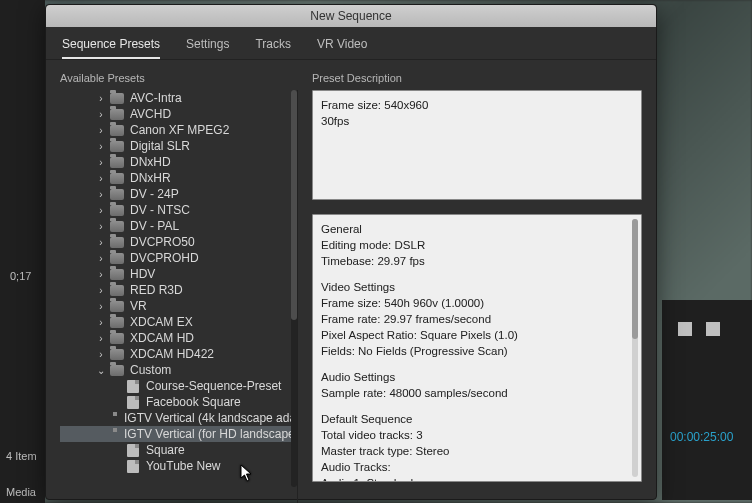  What do you see at coordinates (474, 319) in the screenshot?
I see `detail-line: Frame rate: 29.97 frames/second` at bounding box center [474, 319].